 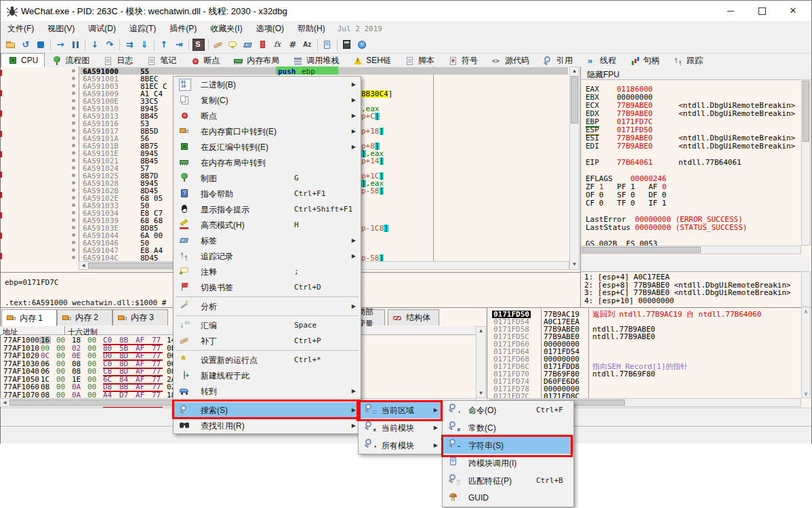 What do you see at coordinates (267, 326) in the screenshot?
I see `menuitem-汇编: 汇编Space` at bounding box center [267, 326].